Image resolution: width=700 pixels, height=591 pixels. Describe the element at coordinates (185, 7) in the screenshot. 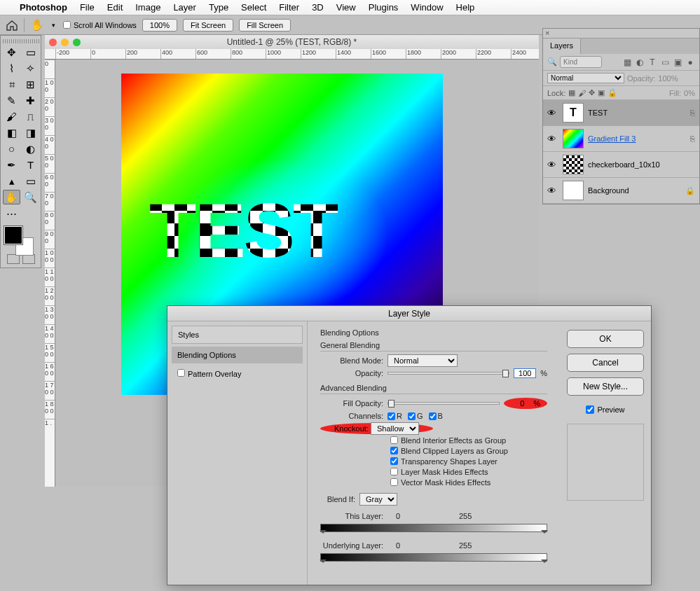

I see `menu-layer: Layer` at that location.